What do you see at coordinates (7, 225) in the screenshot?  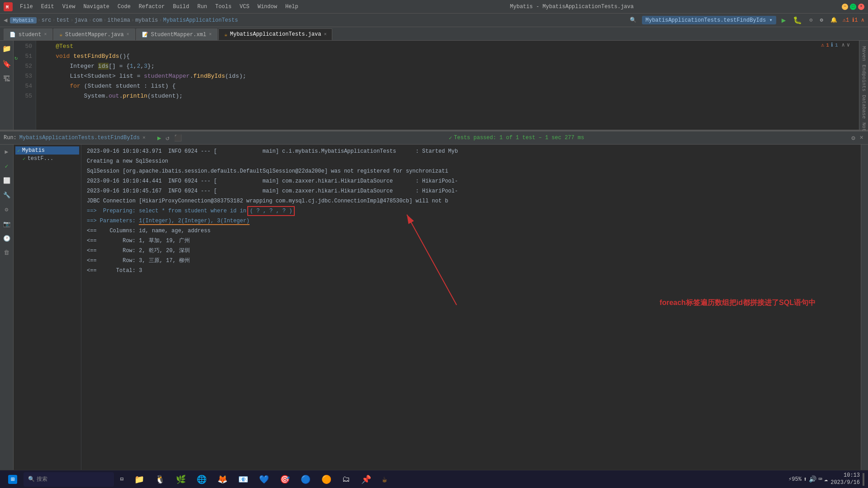 I see `run-camera-icon: 📷` at bounding box center [7, 225].